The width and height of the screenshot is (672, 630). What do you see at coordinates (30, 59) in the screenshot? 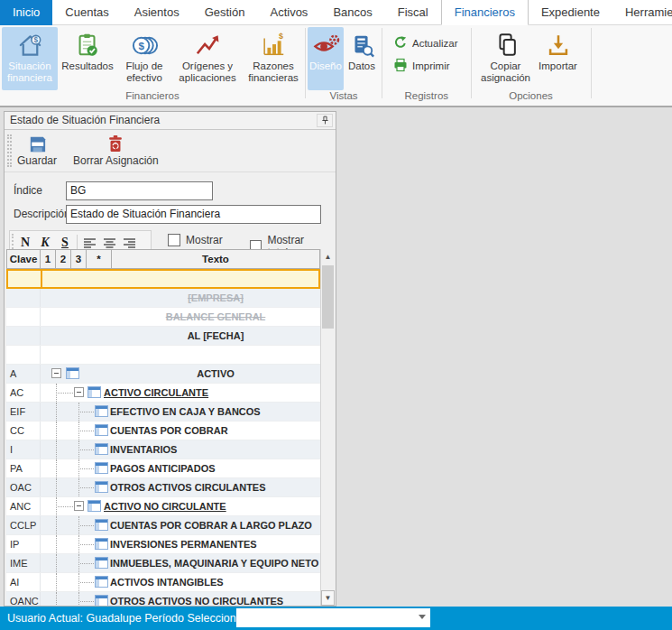
I see `situacion-financiera-button: $ Situación financiera` at bounding box center [30, 59].